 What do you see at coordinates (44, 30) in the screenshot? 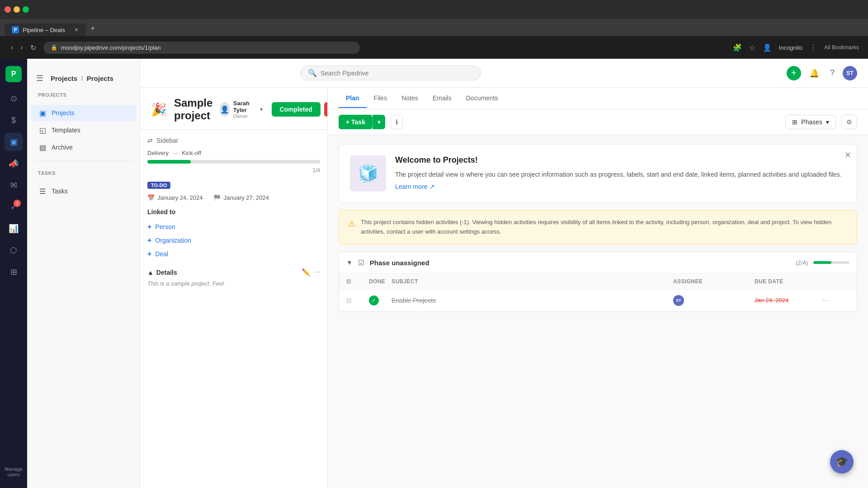
I see `tab-title: Pipeline – Deals` at bounding box center [44, 30].